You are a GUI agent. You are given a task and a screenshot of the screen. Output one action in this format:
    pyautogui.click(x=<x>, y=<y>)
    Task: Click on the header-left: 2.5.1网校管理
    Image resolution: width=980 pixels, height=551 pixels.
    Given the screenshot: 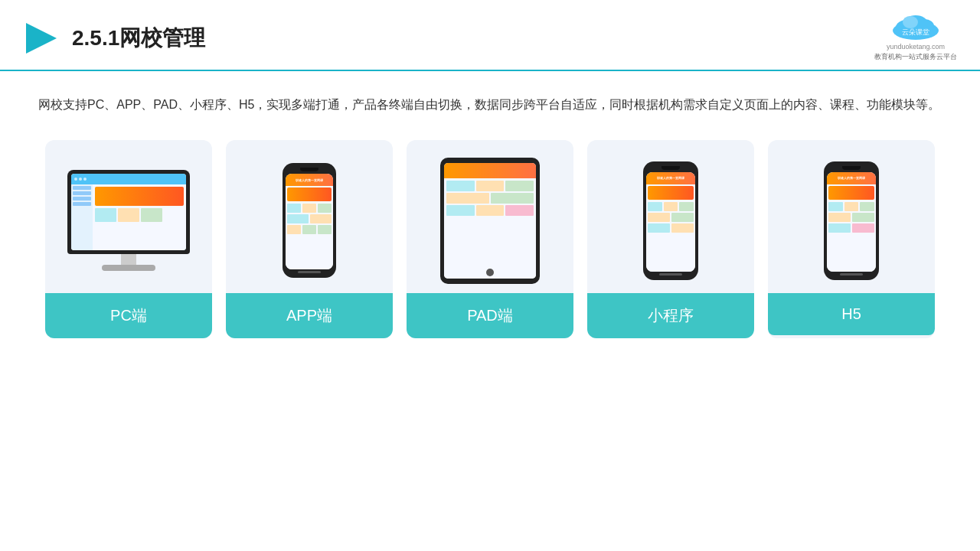 What is the action you would take?
    pyautogui.click(x=114, y=38)
    